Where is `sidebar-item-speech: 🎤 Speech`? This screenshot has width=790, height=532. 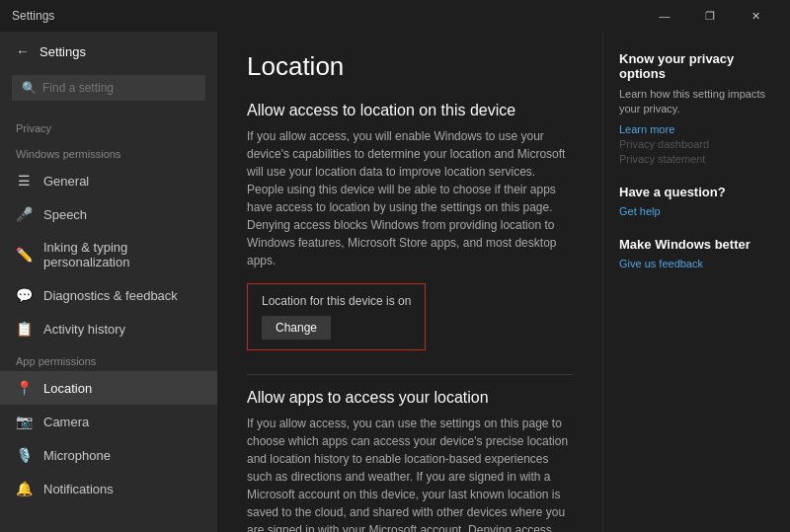 sidebar-item-speech: 🎤 Speech is located at coordinates (109, 214).